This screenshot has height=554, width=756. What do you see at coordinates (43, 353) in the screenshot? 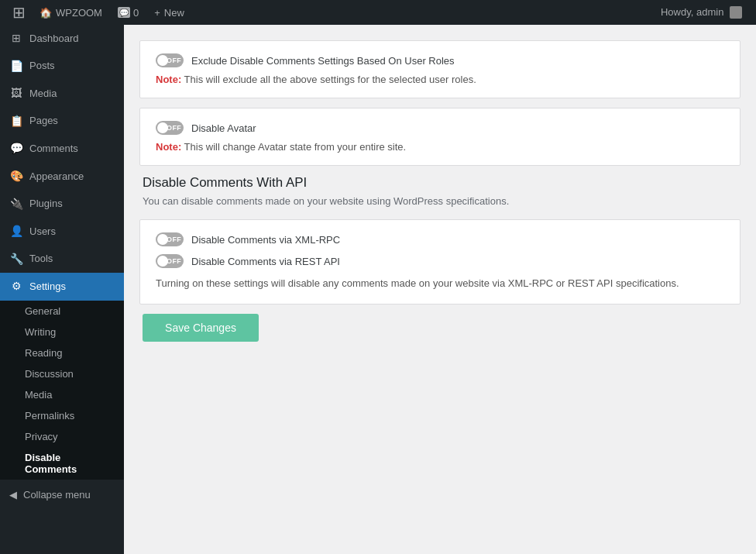
I see `submenu-label-reading: Reading` at bounding box center [43, 353].